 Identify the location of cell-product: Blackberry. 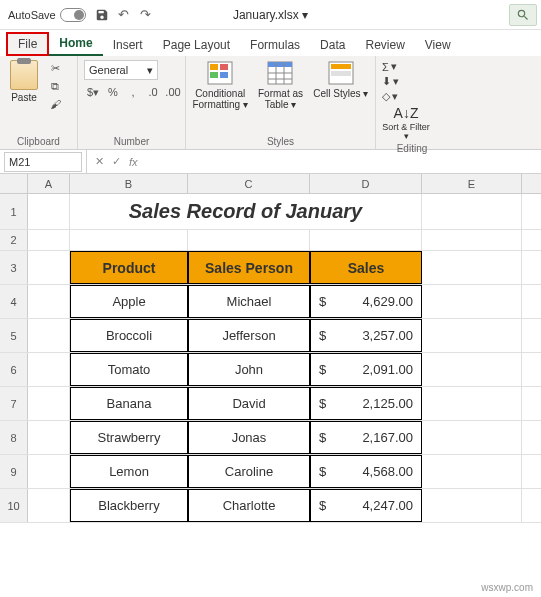
(129, 506).